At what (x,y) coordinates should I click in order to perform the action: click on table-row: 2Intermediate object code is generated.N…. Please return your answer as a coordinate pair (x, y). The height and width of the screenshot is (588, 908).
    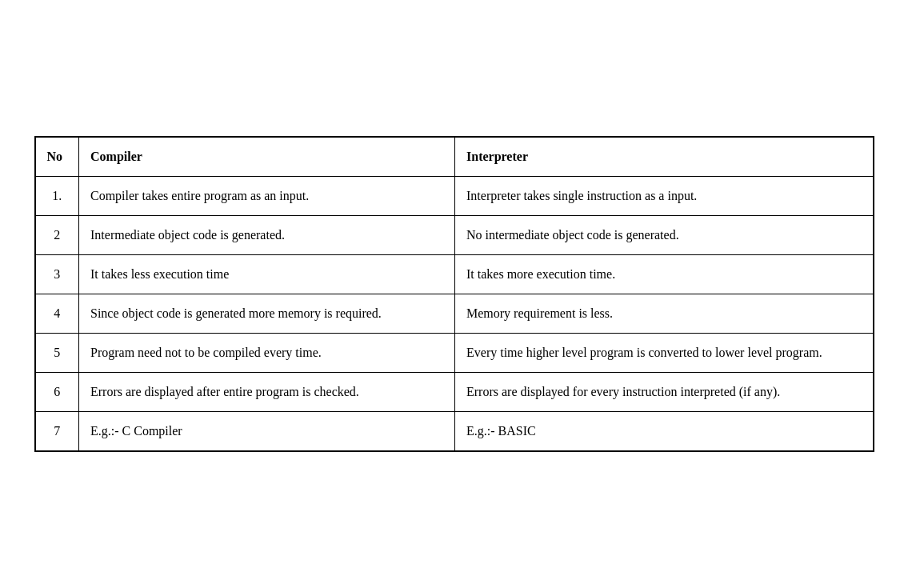
    Looking at the image, I should click on (454, 235).